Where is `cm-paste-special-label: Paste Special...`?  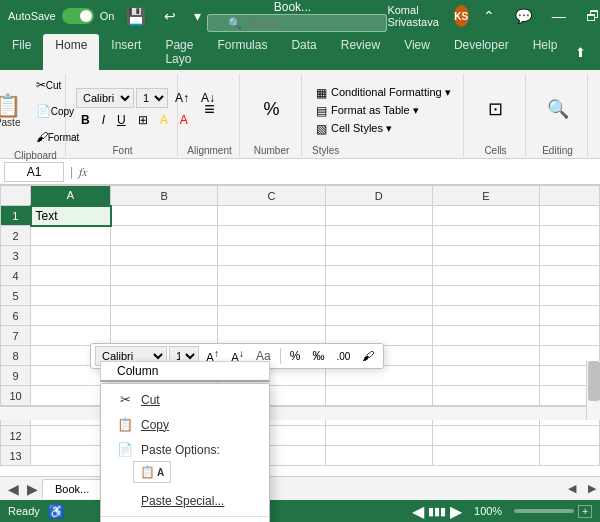
cm-paste-special-label: Paste Special... is located at coordinates (182, 501).